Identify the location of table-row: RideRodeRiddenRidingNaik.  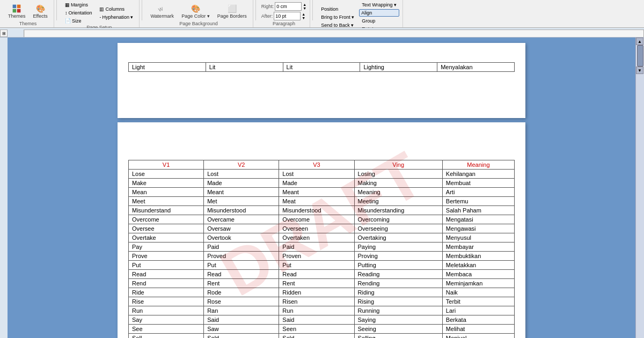
(322, 293).